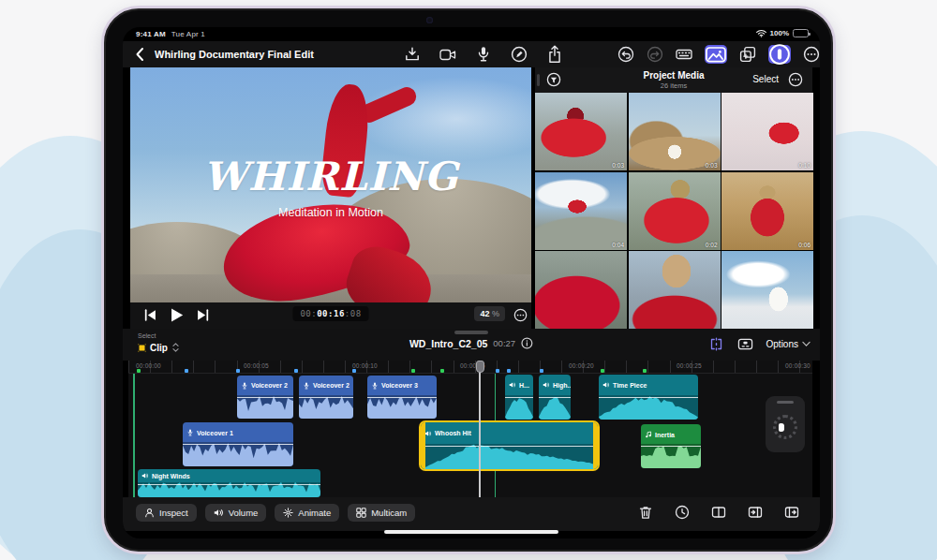  I want to click on magnetic-timeline-button, so click(716, 345).